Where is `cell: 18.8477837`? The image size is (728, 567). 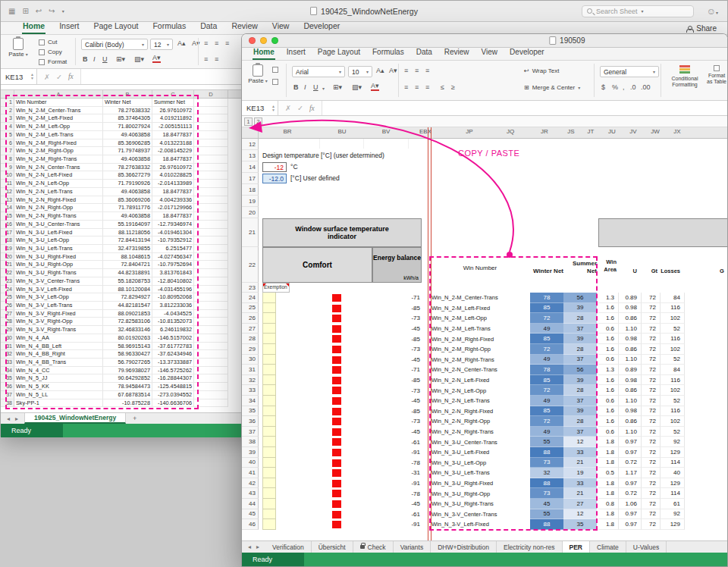 cell: 18.8477837 is located at coordinates (173, 159).